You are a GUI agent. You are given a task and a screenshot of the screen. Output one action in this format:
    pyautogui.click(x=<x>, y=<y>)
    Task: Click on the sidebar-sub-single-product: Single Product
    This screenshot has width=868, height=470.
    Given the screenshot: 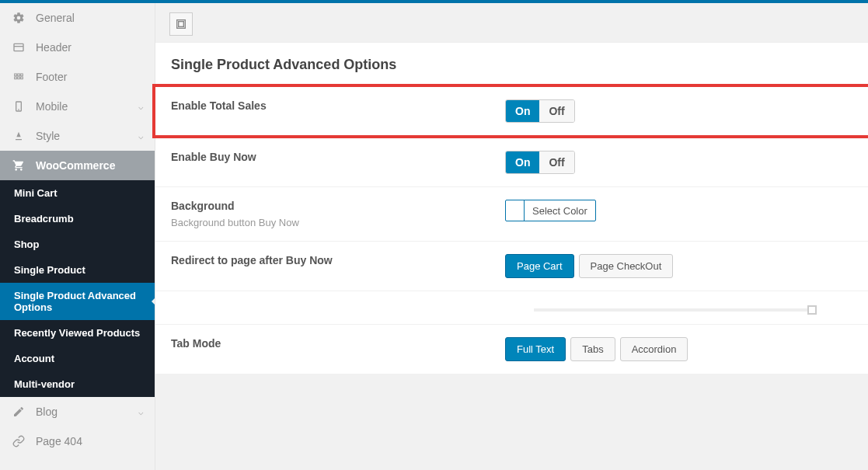 What is the action you would take?
    pyautogui.click(x=78, y=270)
    